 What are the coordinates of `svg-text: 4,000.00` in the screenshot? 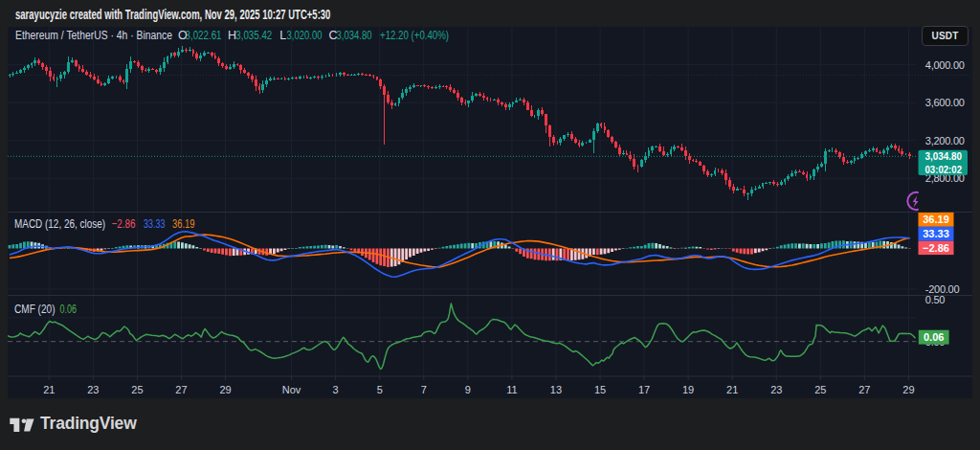 It's located at (946, 65).